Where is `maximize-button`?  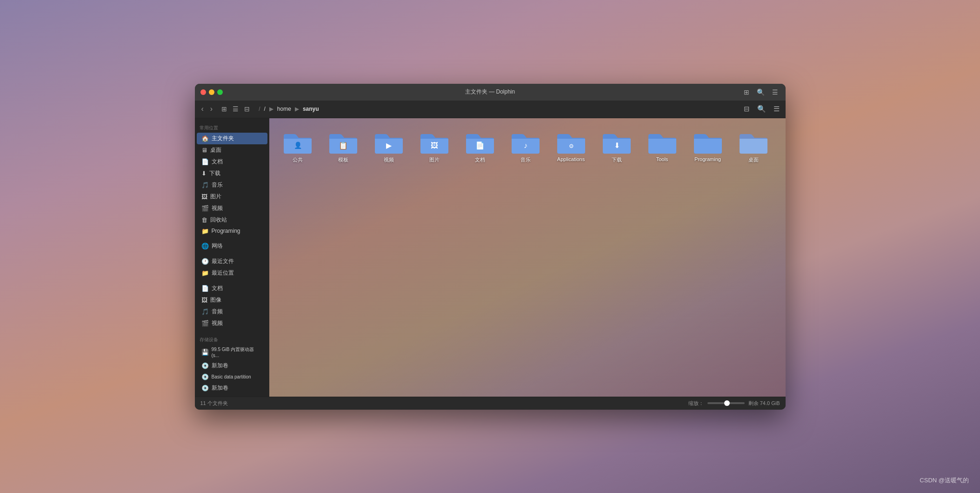
maximize-button is located at coordinates (220, 92).